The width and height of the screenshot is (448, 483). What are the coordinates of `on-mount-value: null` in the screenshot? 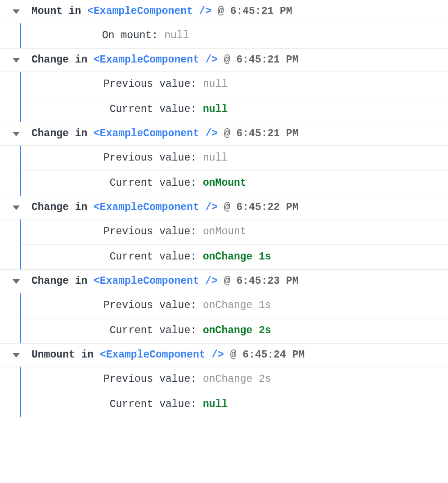 It's located at (174, 36).